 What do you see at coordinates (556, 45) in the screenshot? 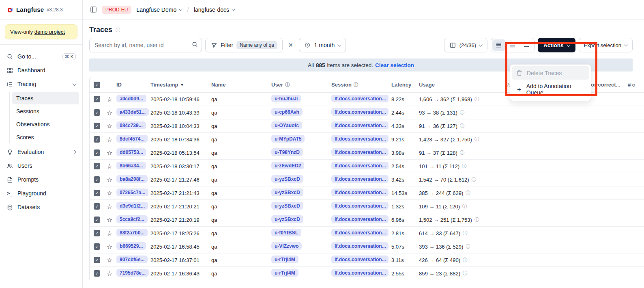
I see `actions-button: Actions` at bounding box center [556, 45].